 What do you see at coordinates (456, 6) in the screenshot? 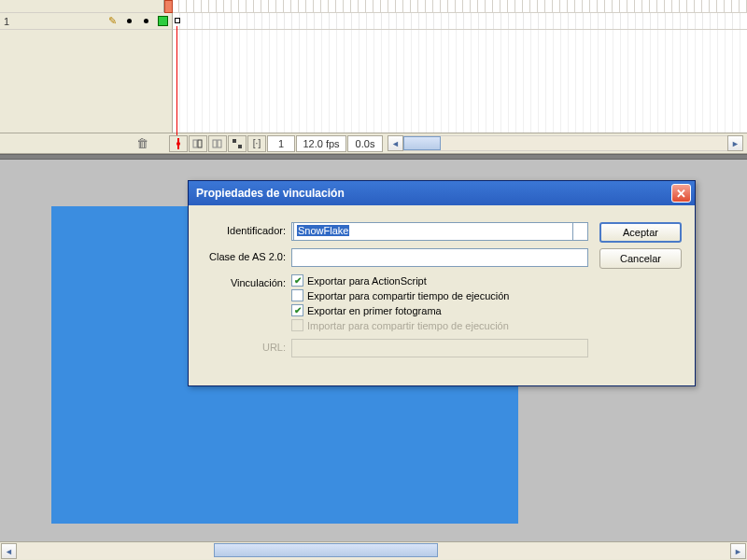
I see `timeline-ruler` at bounding box center [456, 6].